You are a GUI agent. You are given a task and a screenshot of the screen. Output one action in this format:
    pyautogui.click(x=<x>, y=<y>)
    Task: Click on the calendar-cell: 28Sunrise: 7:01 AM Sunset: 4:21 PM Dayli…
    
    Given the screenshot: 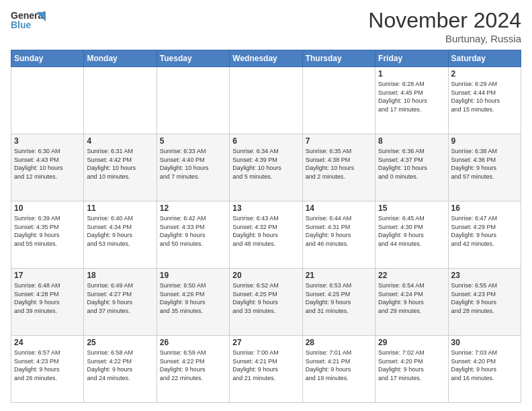 What is the action you would take?
    pyautogui.click(x=339, y=369)
    